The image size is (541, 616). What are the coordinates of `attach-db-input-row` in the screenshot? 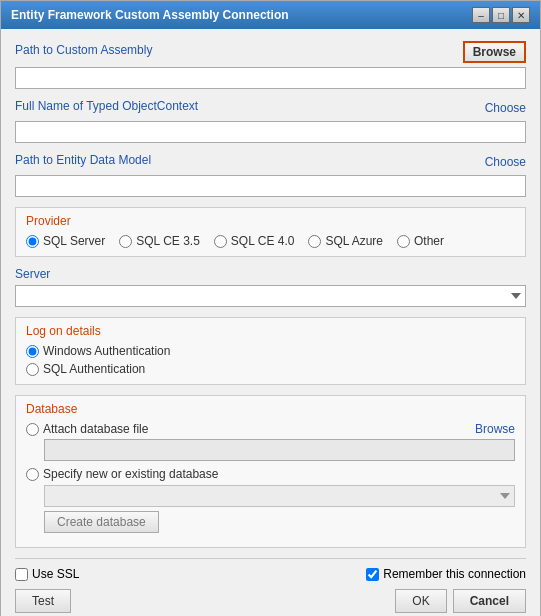 It's located at (270, 450).